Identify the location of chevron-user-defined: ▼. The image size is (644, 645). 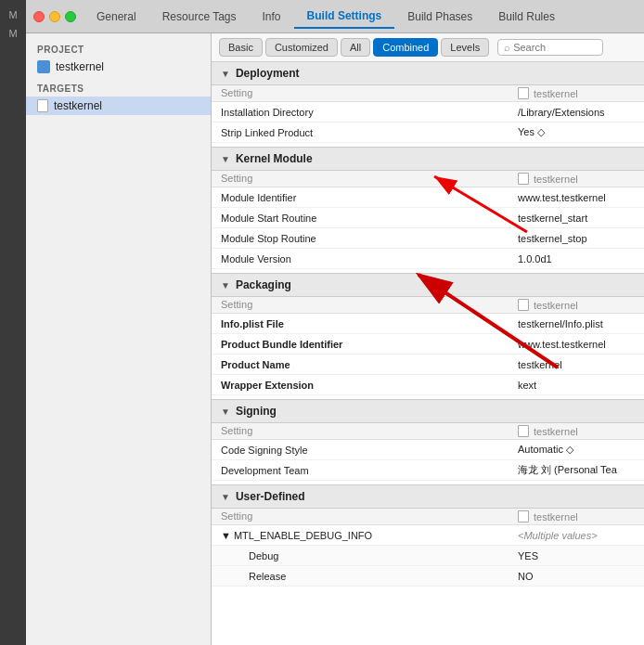
(225, 497).